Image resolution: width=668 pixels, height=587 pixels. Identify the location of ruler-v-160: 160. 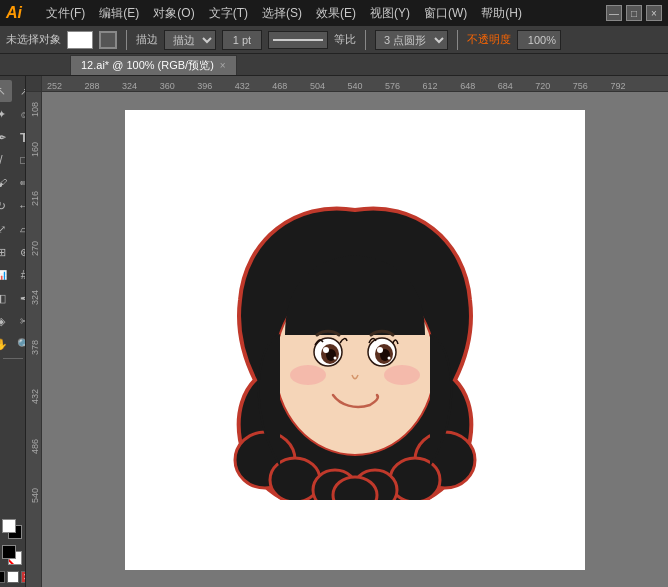
(35, 150).